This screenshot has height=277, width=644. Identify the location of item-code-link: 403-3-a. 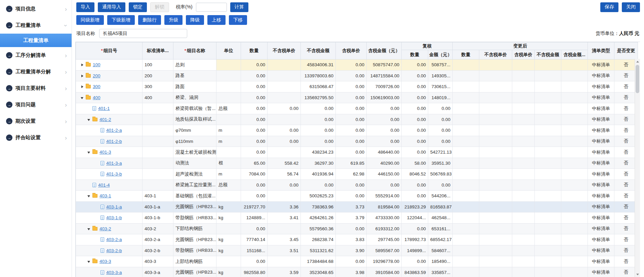
(114, 272).